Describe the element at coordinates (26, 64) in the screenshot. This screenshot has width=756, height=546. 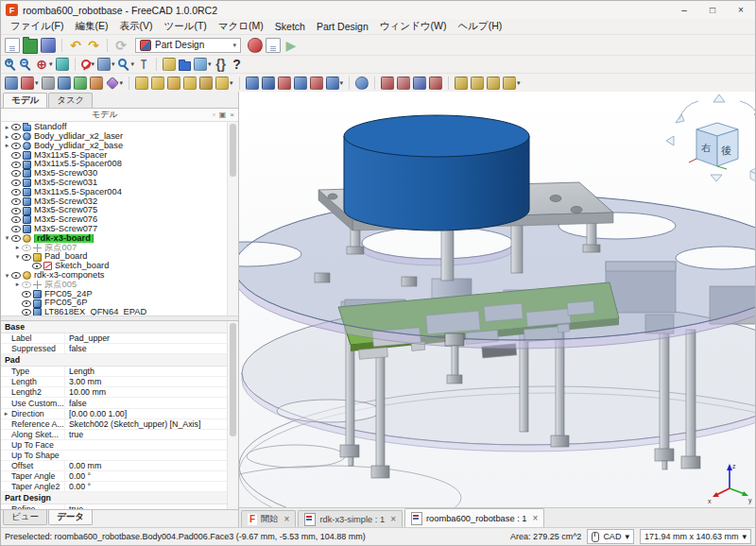
I see `zoom-out-icon: −` at that location.